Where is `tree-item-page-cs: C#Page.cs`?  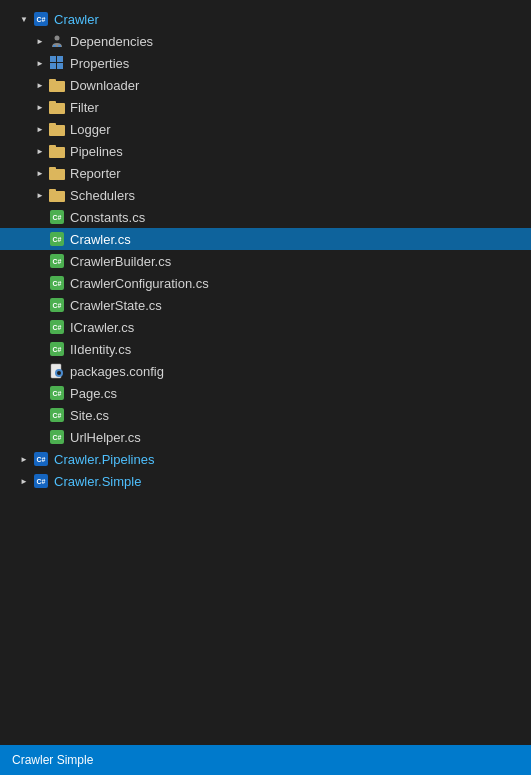
tree-item-page-cs: C#Page.cs is located at coordinates (266, 393).